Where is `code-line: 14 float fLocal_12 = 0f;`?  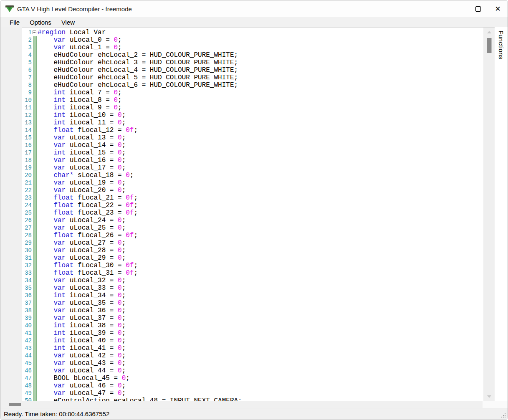 code-line: 14 float fLocal_12 = 0f; is located at coordinates (253, 130).